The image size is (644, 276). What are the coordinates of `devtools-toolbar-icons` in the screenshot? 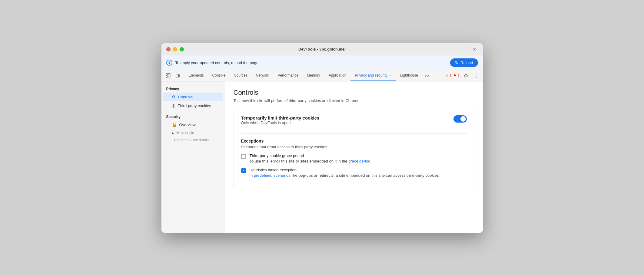 It's located at (173, 76).